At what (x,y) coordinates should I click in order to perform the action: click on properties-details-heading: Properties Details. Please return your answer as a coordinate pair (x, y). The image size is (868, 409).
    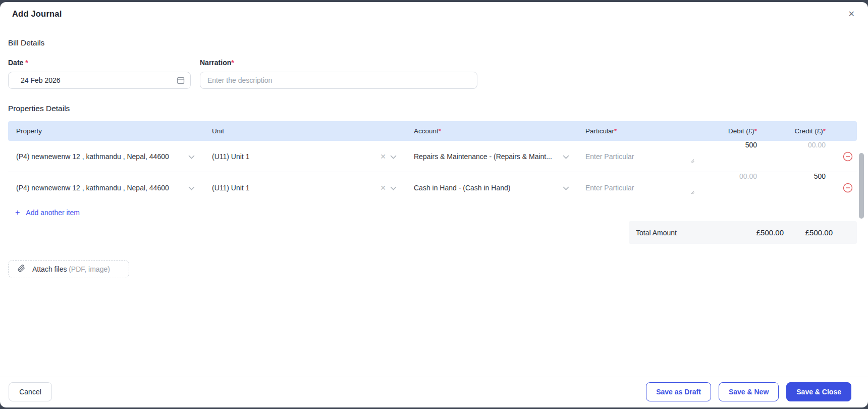
    Looking at the image, I should click on (432, 109).